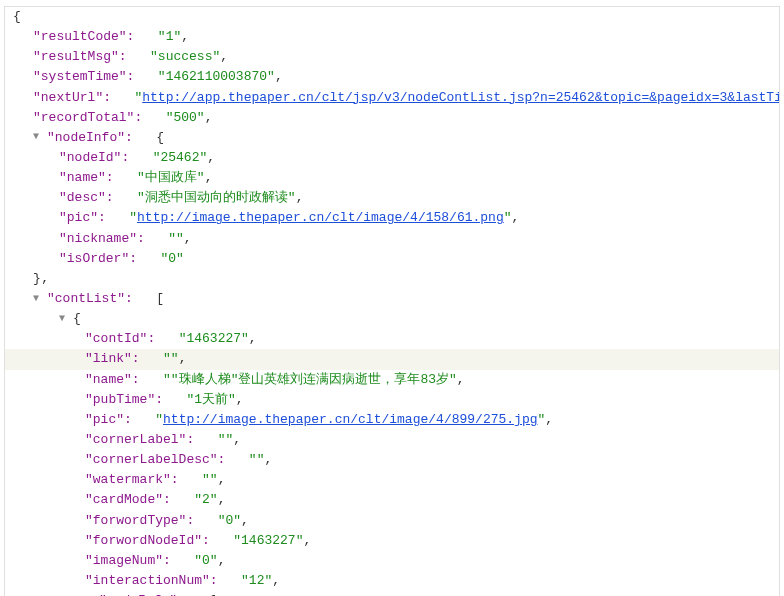 This screenshot has width=784, height=596. I want to click on field-interactionNum: "interactionNum": "12",, so click(392, 581).